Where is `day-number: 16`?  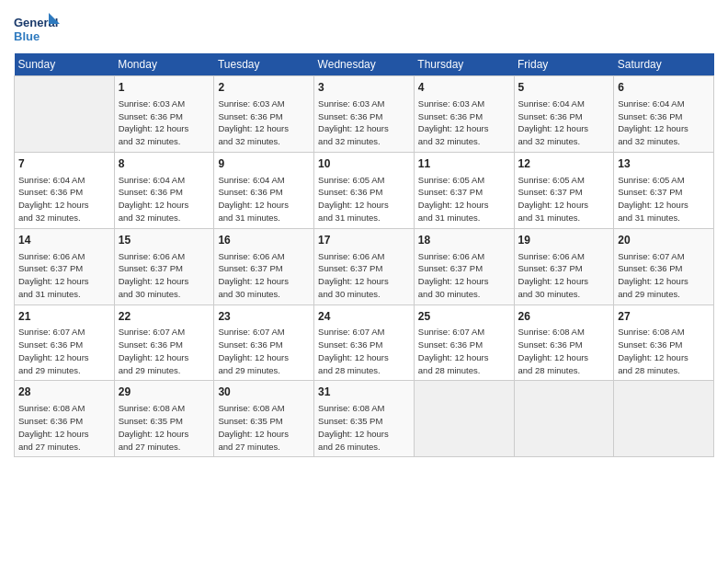 day-number: 16 is located at coordinates (264, 241).